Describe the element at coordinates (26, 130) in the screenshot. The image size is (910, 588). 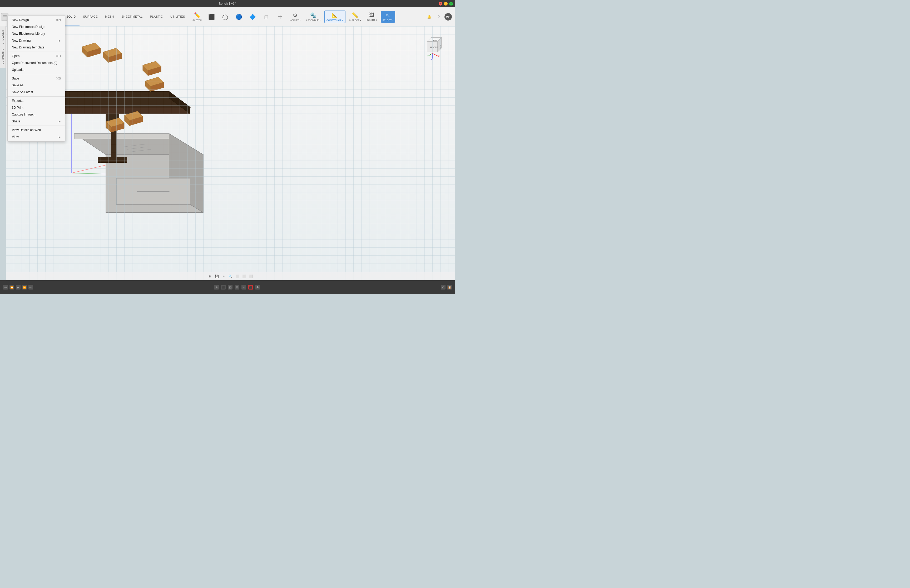
I see `menu-item-label: View Details on Web` at that location.